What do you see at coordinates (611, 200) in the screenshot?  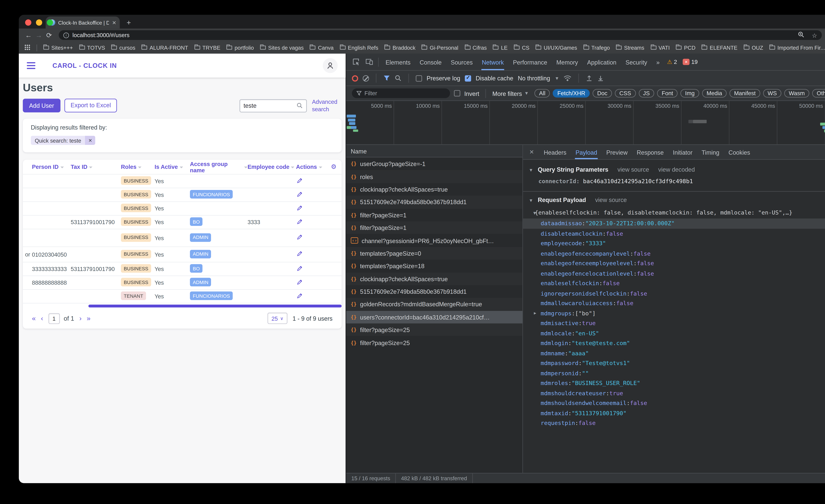 I see `view-source-link: view source` at bounding box center [611, 200].